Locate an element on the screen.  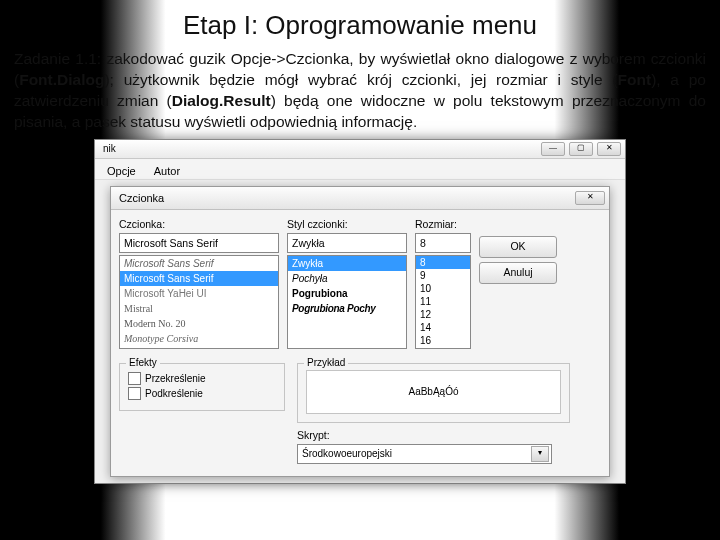
script-combobox: Środkowoeuropejski ▾ is located at coordinates (424, 454).